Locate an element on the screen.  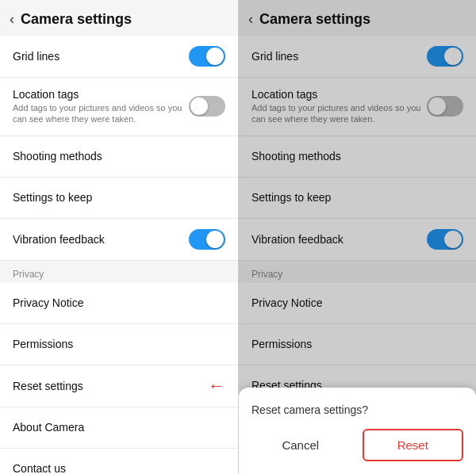
reset-button: Reset is located at coordinates (413, 445).